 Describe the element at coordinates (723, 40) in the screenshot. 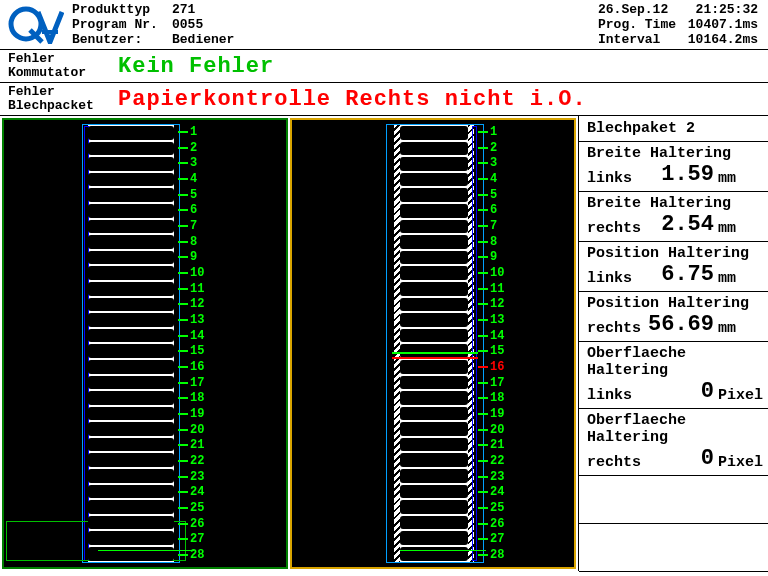

I see `interval-value: 10164.2ms` at that location.